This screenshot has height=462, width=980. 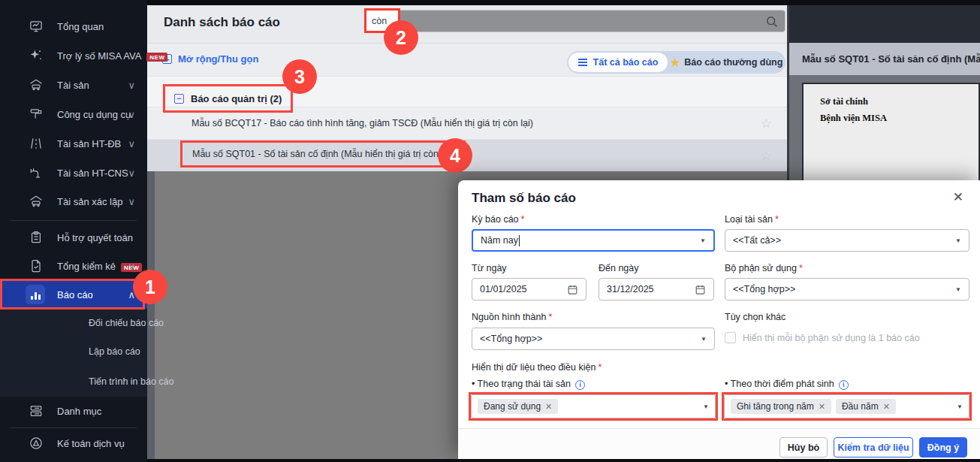 I want to click on from-date-input: 01/01/2025, so click(x=529, y=289).